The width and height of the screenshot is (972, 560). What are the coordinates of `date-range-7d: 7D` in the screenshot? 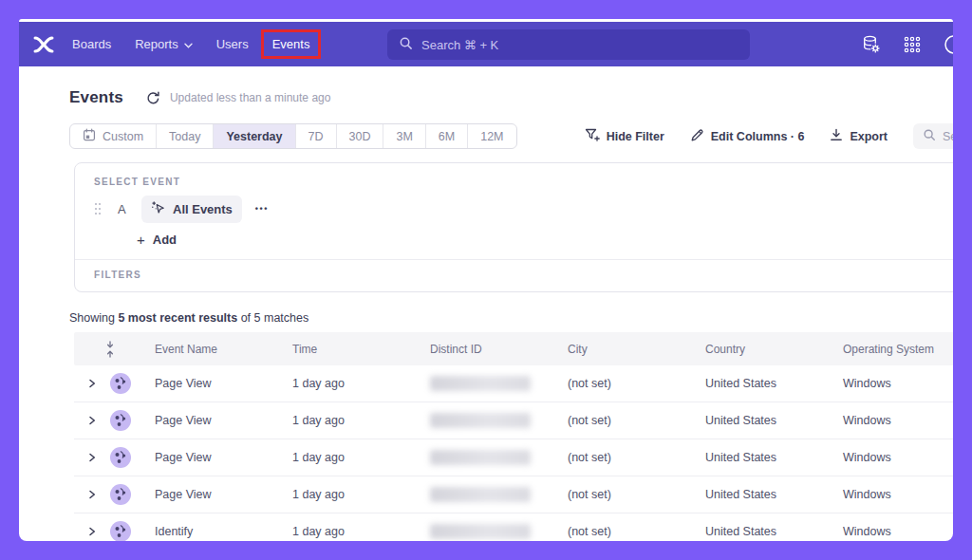 It's located at (315, 137).